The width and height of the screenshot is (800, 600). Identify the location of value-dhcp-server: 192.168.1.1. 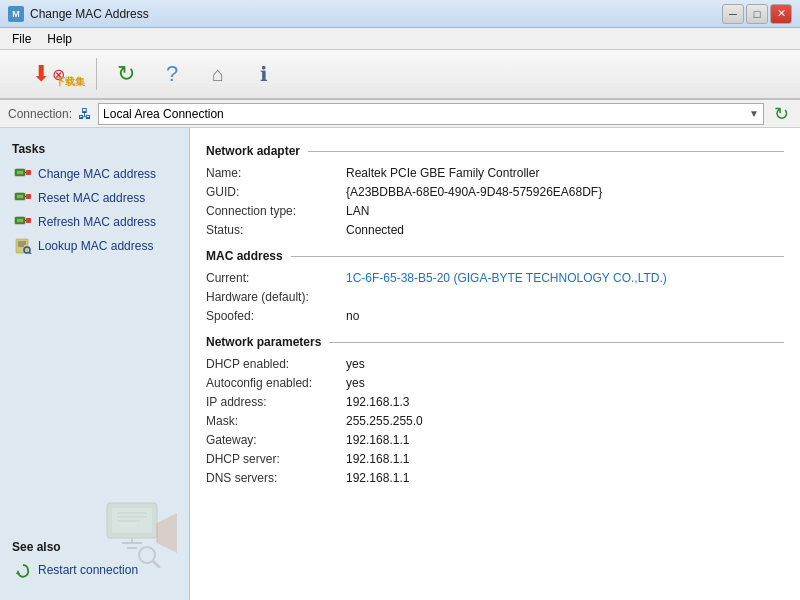
(378, 459).